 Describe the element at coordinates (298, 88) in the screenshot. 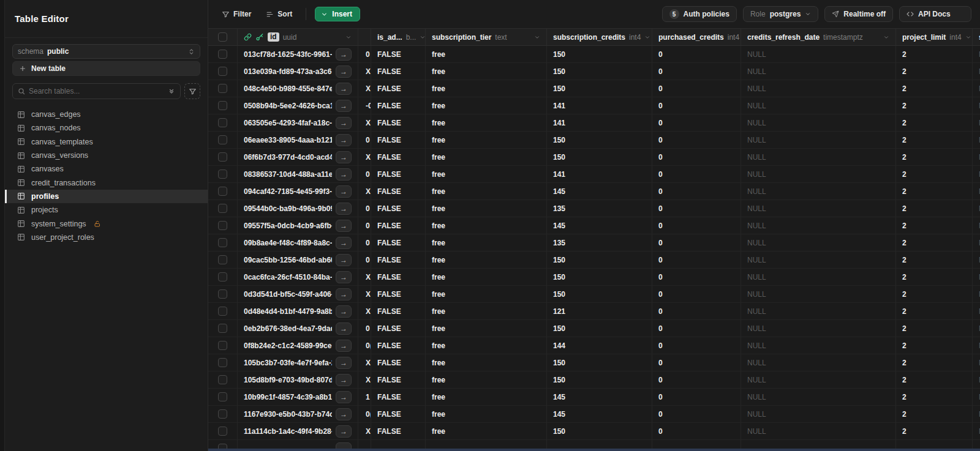

I see `cell-id: 048c4e50-b989-455e-847e-fb2f...→` at that location.